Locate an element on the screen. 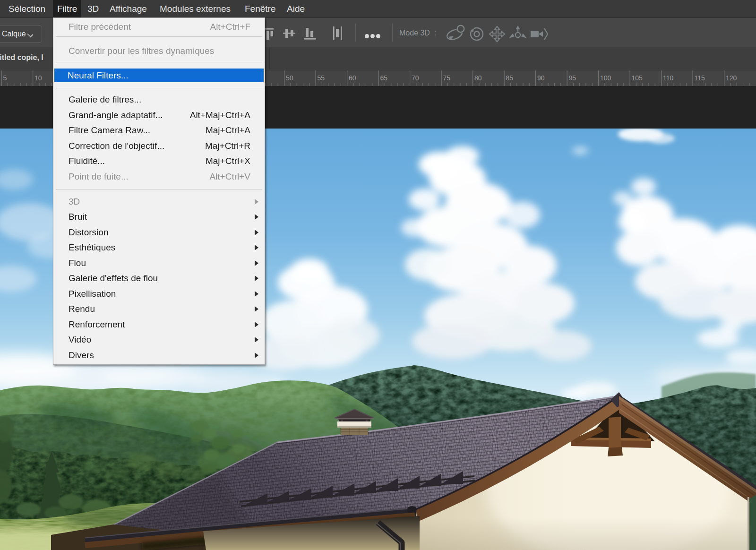  svg-text: 105 is located at coordinates (637, 78).